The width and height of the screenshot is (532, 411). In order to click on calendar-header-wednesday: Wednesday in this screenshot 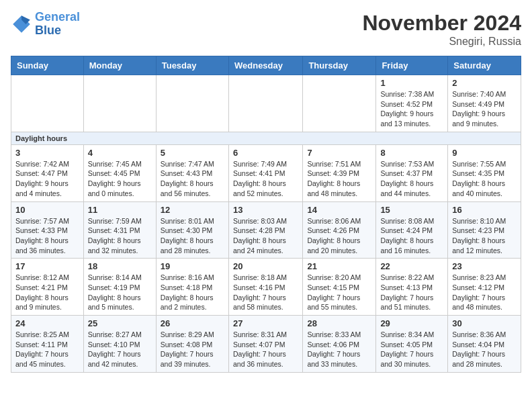, I will do `click(265, 66)`.